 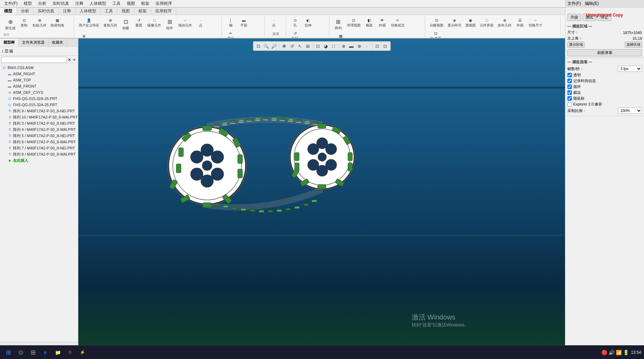 What do you see at coordinates (42, 86) in the screenshot?
I see `tree-item-asm-front: ▬ ASM_FRONT` at bounding box center [42, 86].